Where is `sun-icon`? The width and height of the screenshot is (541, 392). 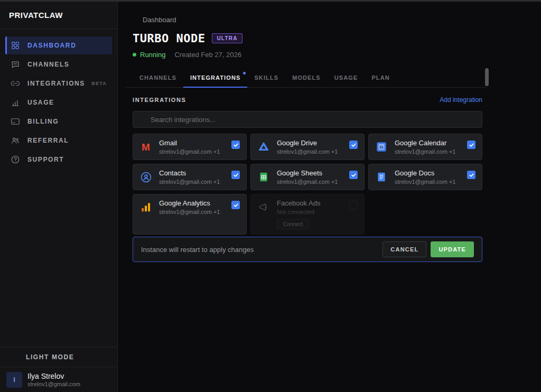 sun-icon is located at coordinates (14, 357).